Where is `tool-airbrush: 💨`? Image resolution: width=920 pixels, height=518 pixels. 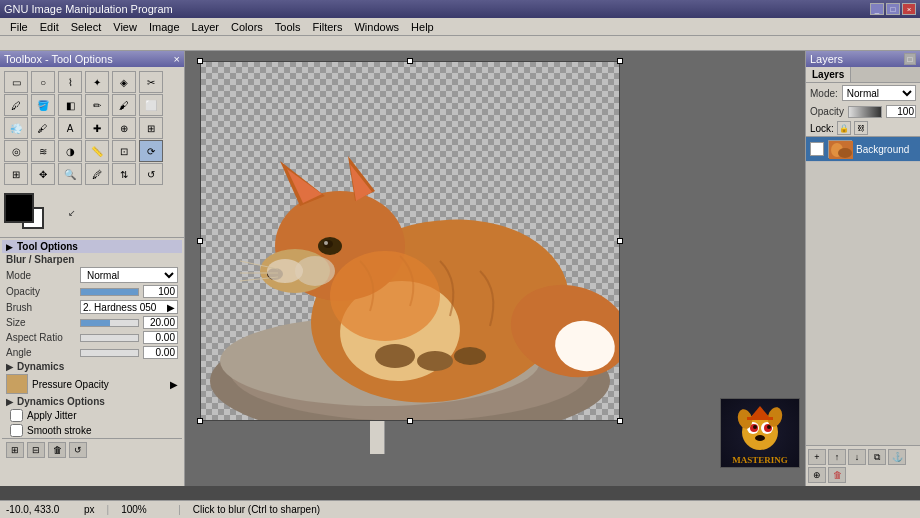 tool-airbrush: 💨 is located at coordinates (16, 128).